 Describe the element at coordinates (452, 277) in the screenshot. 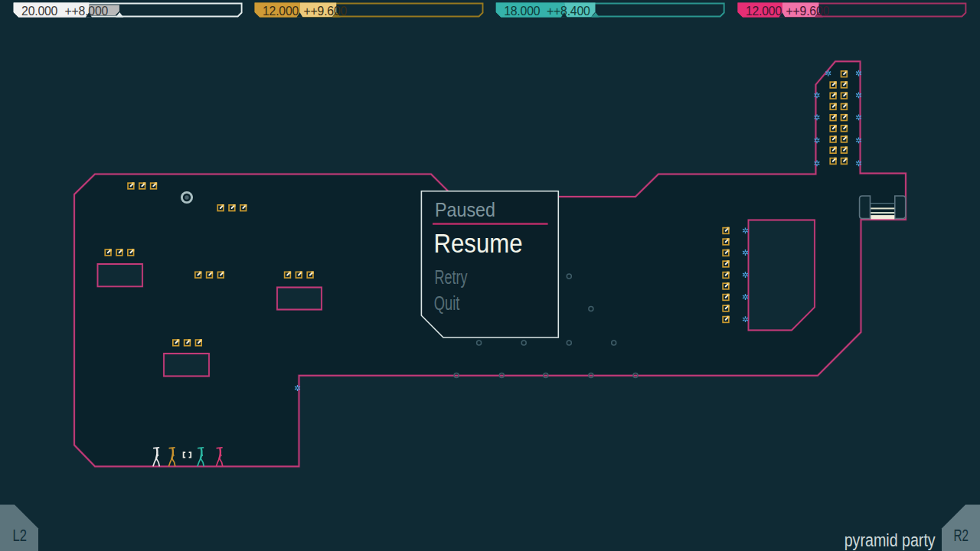

I see `svg-text: Retry` at that location.